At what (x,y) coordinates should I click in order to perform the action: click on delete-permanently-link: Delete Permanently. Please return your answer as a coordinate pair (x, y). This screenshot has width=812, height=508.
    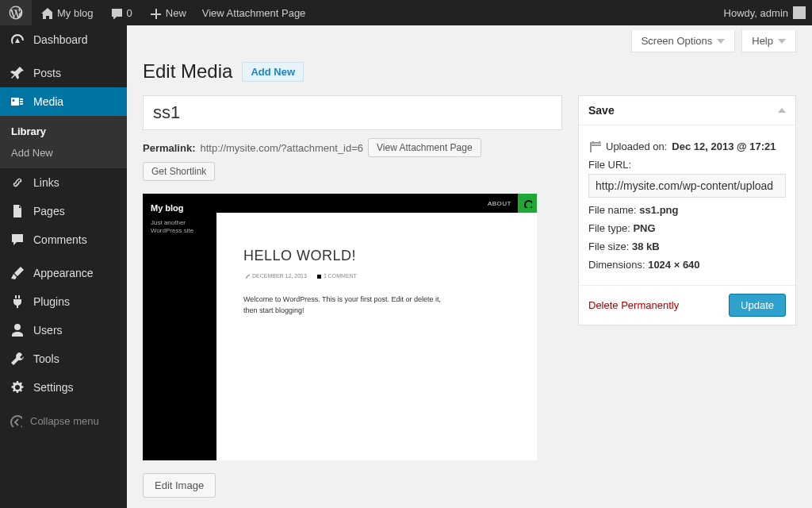
    Looking at the image, I should click on (634, 305).